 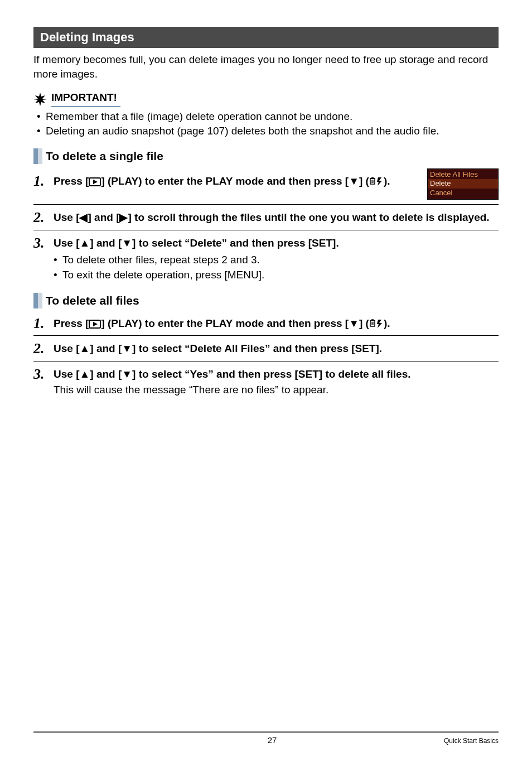 What do you see at coordinates (463, 184) in the screenshot?
I see `screenshot-line-highlight: Delete` at bounding box center [463, 184].